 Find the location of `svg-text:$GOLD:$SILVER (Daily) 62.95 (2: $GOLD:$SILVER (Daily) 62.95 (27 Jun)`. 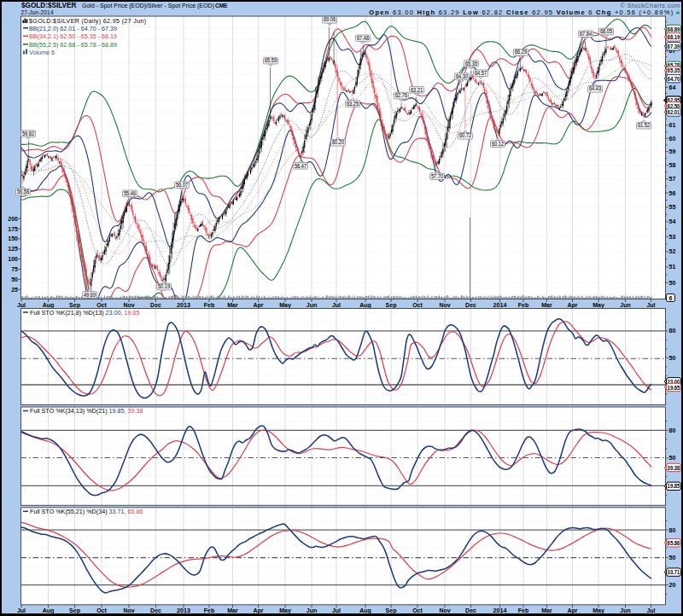

svg-text:$GOLD:$SILVER (Daily) 62.95 (2: $GOLD:$SILVER (Daily) 62.95 (27 Jun) is located at coordinates (87, 21).